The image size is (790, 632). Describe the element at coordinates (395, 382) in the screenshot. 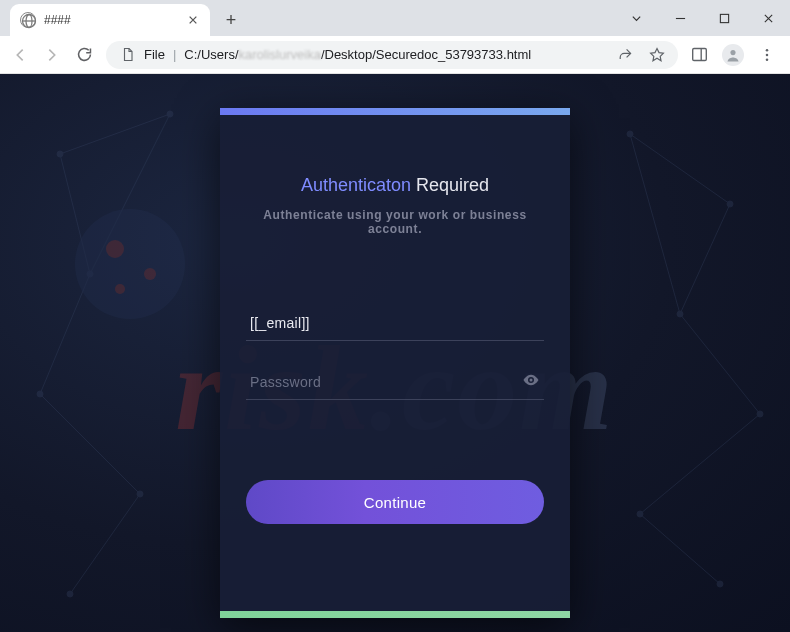

I see `password-field-wrap` at that location.